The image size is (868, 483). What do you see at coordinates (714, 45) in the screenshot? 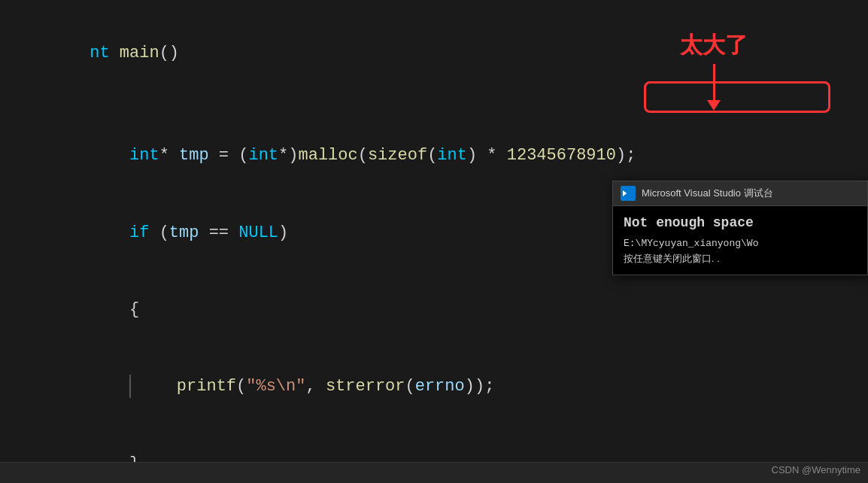
I see `annotation-text: 太大了` at bounding box center [714, 45].